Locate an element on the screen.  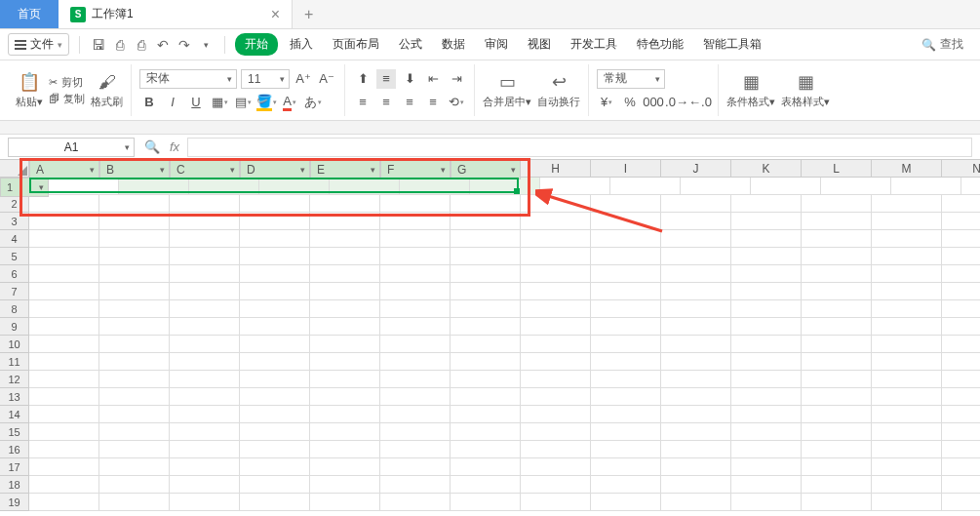
name-box: A1 is located at coordinates (71, 147).